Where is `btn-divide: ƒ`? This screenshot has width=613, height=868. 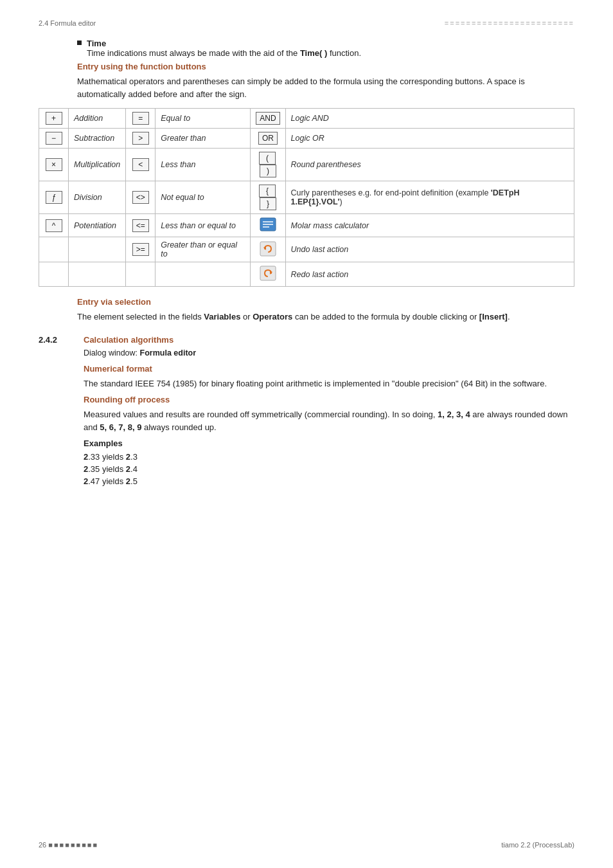
btn-divide: ƒ is located at coordinates (54, 198).